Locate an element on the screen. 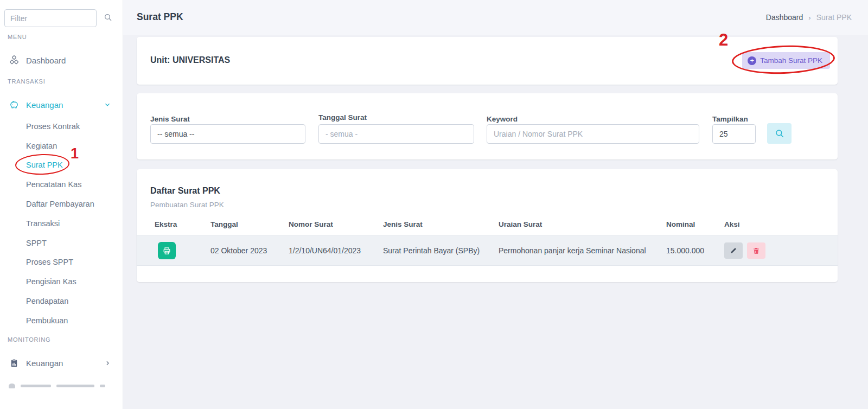  table-title: Daftar Surat PPK is located at coordinates (186, 191).